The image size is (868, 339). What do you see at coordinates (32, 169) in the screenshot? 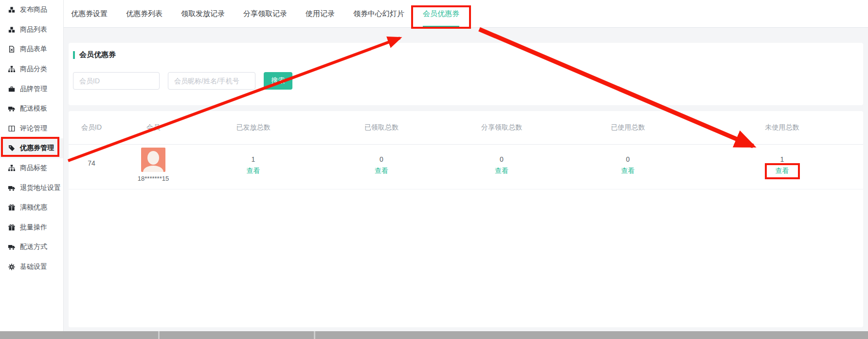
I see `sidebar-item-product-tags: 商品标签` at bounding box center [32, 169].